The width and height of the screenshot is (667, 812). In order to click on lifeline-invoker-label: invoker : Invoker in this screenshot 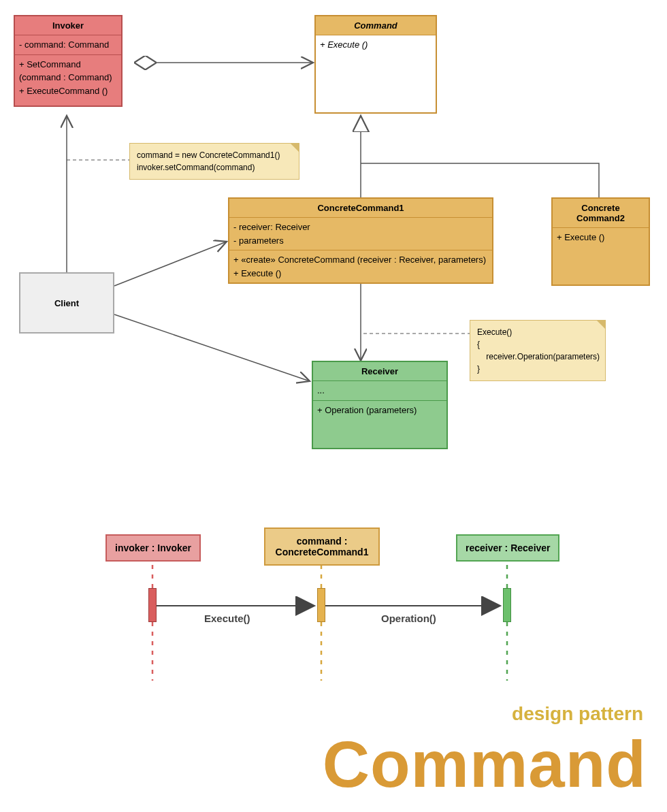, I will do `click(153, 548)`.